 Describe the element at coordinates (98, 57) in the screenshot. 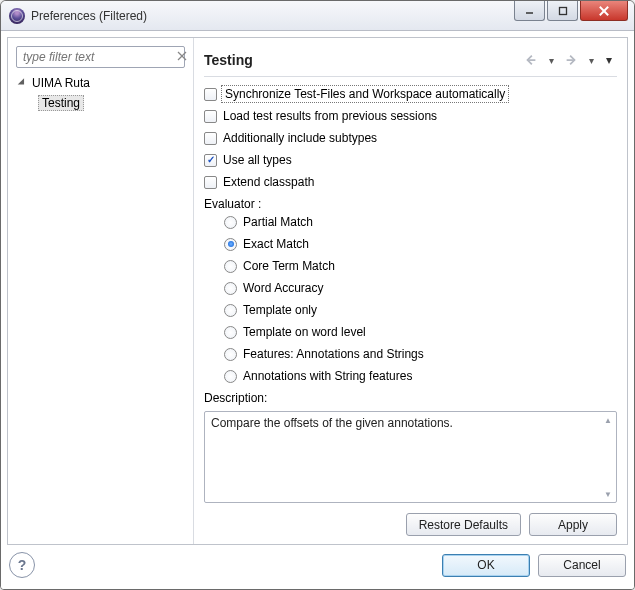

I see `filter-input` at that location.